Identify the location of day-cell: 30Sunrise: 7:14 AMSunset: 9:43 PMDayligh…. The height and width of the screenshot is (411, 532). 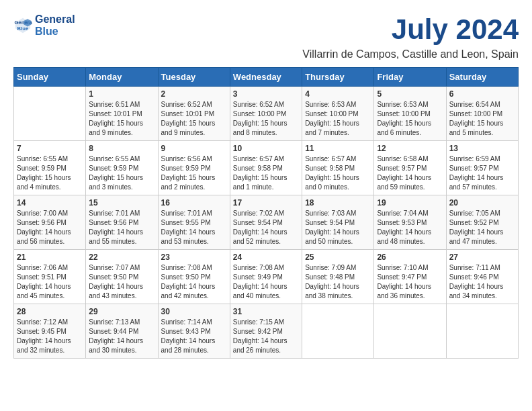
(193, 332).